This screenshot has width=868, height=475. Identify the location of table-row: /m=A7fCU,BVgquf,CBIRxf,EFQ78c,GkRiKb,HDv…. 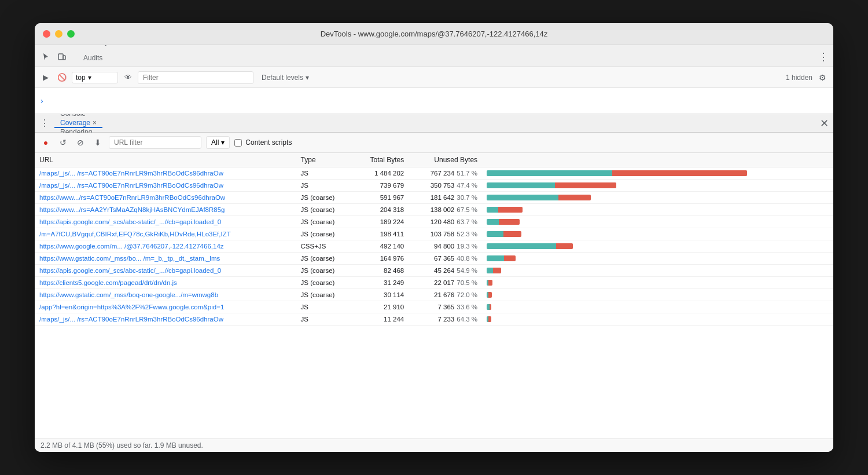
(434, 234).